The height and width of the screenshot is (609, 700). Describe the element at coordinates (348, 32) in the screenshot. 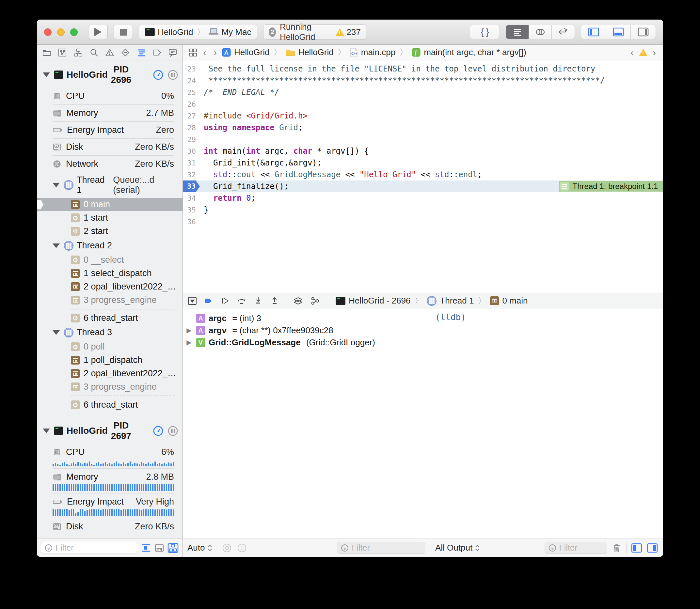

I see `warning-counter: 237` at that location.